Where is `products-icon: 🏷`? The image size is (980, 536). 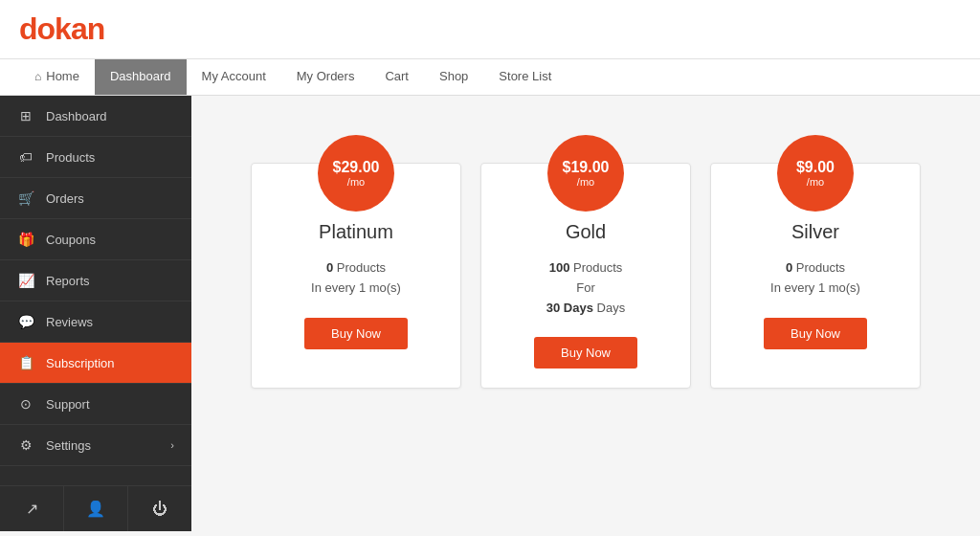 products-icon: 🏷 is located at coordinates (26, 157).